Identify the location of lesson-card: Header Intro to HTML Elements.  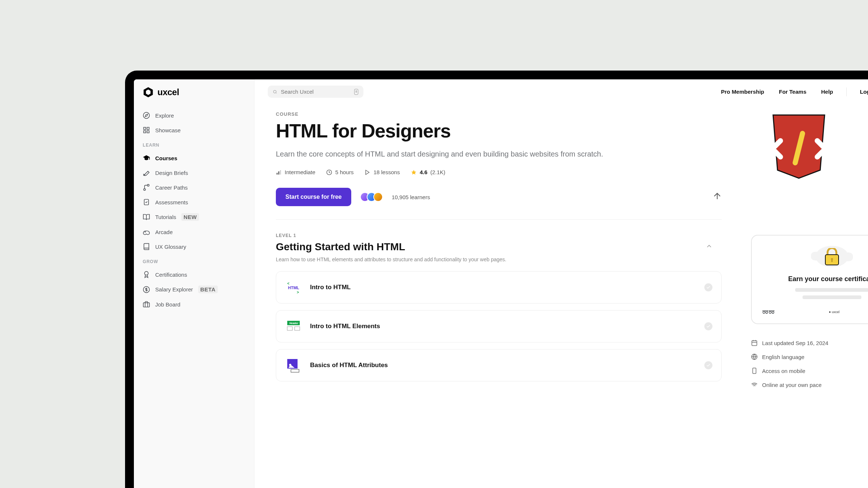
(499, 326).